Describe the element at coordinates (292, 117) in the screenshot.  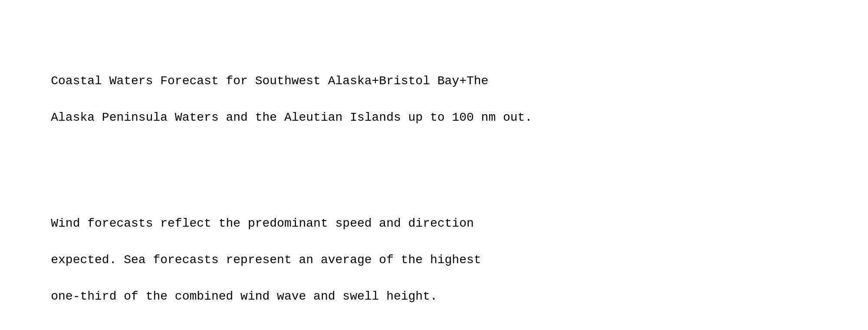
I see `title-line2: Alaska Peninsula Waters and the Aleutian…` at that location.